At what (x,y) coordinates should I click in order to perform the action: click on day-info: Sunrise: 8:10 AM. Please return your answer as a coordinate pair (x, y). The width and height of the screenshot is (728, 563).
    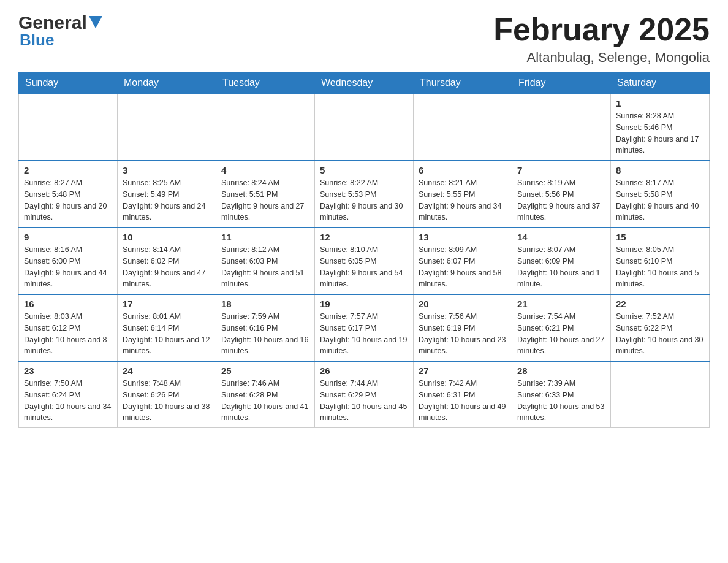
    Looking at the image, I should click on (364, 250).